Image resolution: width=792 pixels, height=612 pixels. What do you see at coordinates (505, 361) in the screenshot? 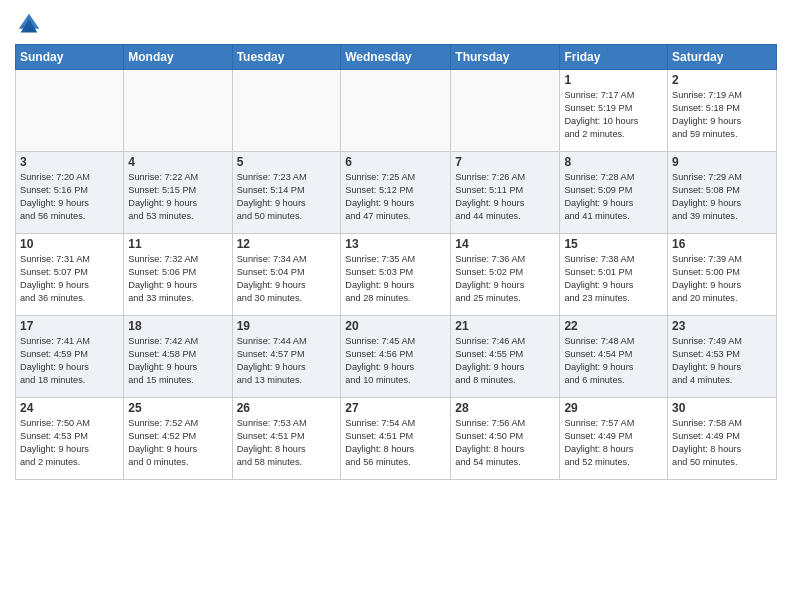
I see `day-info: Sunrise: 7:46 AM Sunset: 4:55 PM Dayligh…` at bounding box center [505, 361].